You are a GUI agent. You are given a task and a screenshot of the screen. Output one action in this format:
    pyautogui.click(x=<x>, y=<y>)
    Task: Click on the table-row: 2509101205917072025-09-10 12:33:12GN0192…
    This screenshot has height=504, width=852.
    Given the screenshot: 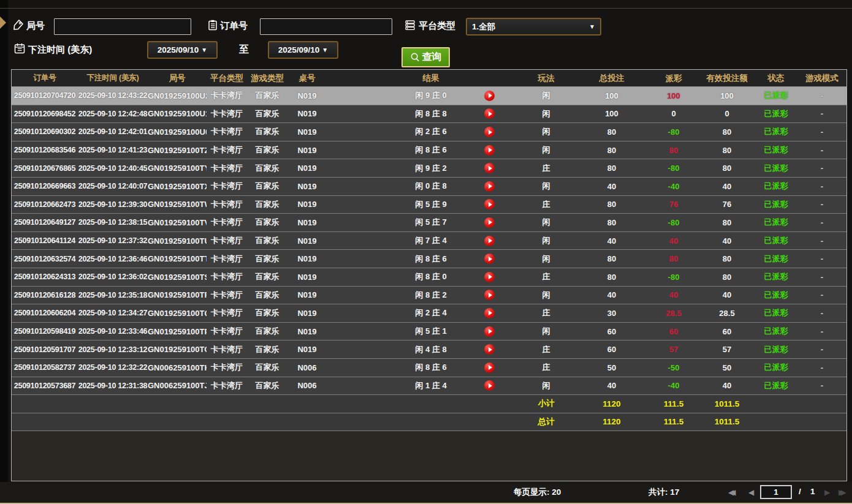 What is the action you would take?
    pyautogui.click(x=429, y=350)
    